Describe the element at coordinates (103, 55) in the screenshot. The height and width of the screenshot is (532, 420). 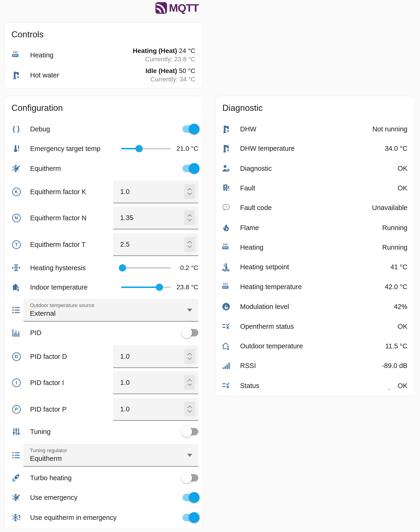
I see `climate-row-heating: Heating Heating (Heat) 24 °C Currently: …` at that location.